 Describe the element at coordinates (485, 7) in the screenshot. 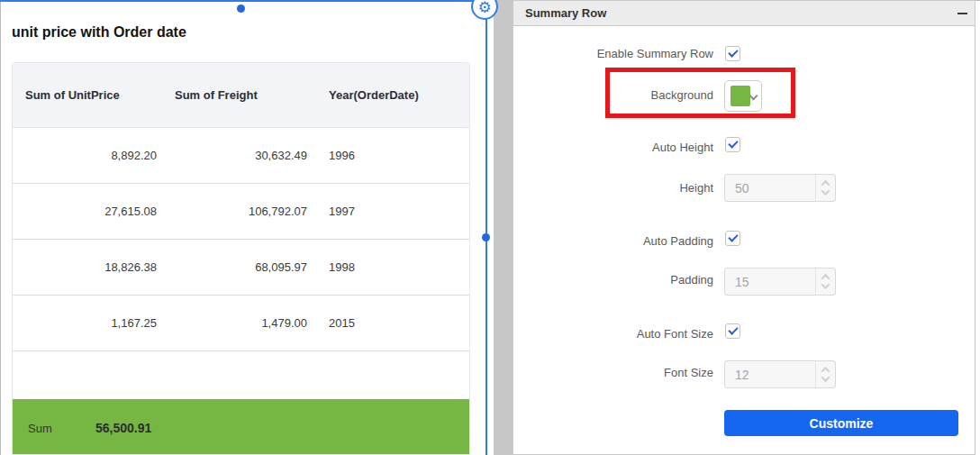

I see `gear-icon: ⚙` at that location.